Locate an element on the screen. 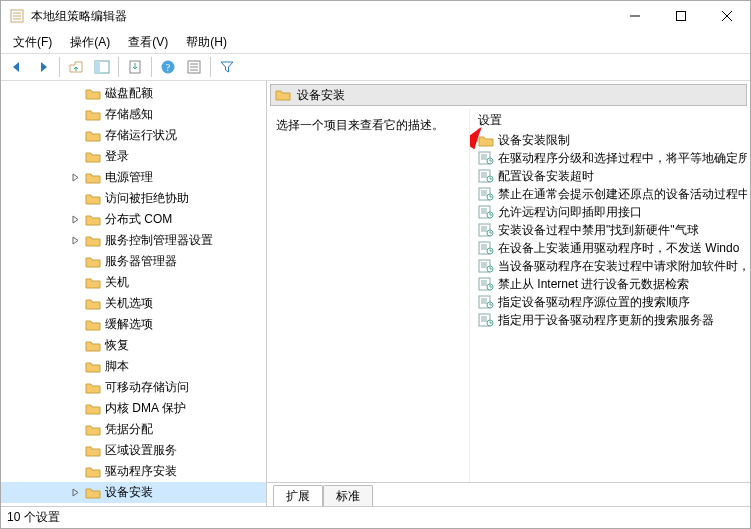 The height and width of the screenshot is (529, 751). tree-item: 登录 is located at coordinates (134, 156).